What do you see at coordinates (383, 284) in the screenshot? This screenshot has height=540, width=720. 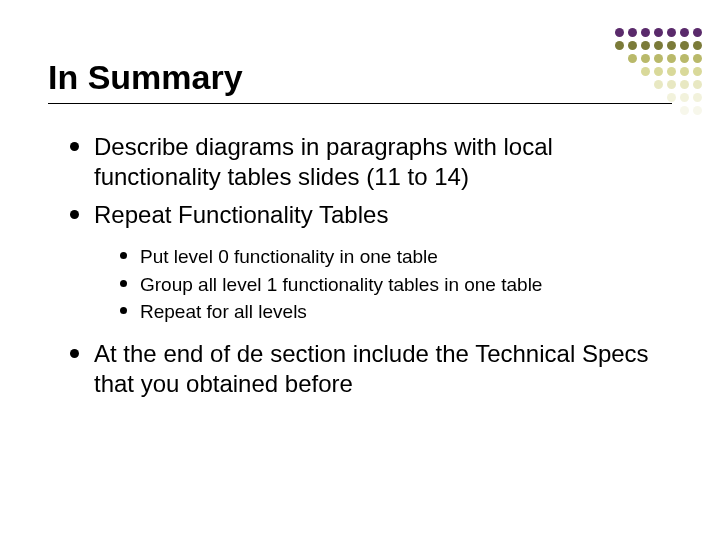 I see `sub-bullet-list: Put level 0 functionality in one table G…` at bounding box center [383, 284].